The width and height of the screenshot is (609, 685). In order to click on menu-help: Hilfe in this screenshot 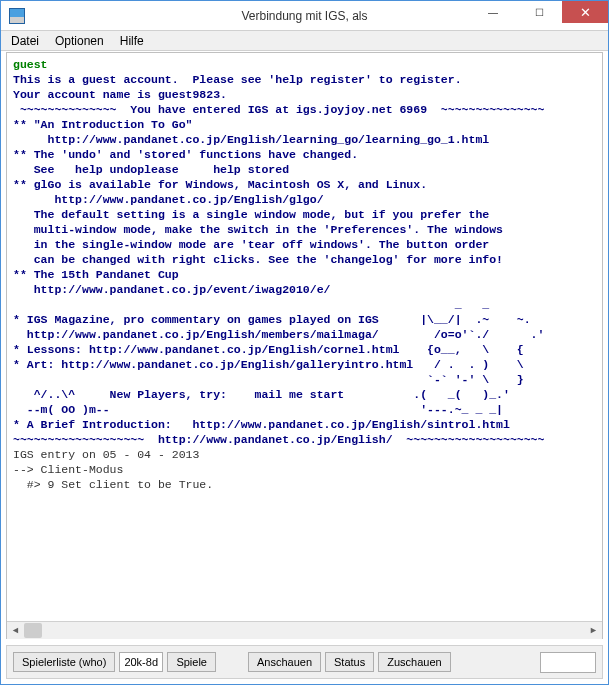, I will do `click(132, 41)`.